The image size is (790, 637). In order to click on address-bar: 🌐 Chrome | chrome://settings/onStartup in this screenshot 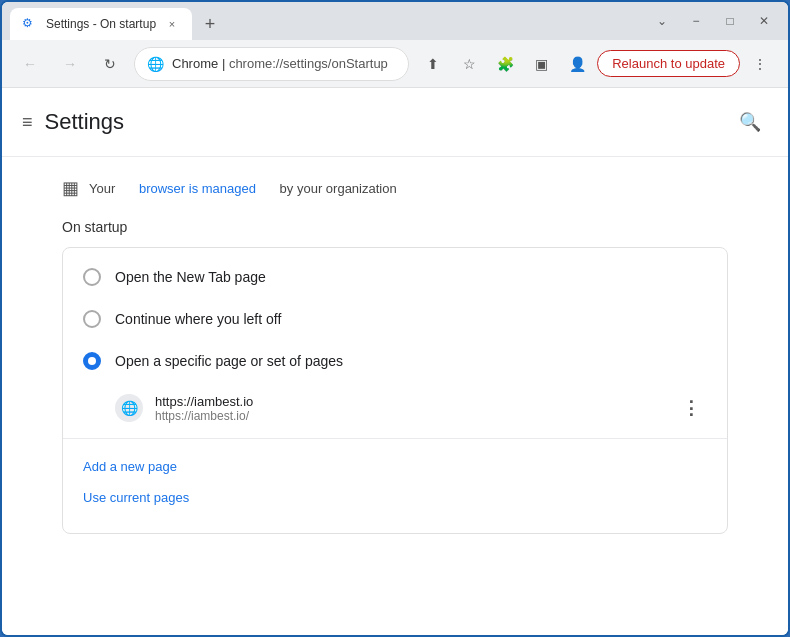, I will do `click(272, 64)`.